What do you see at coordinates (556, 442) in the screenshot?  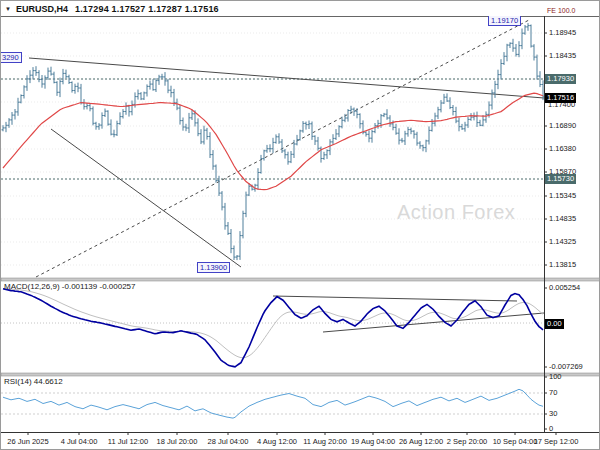 I see `time-axis-label: 17 Sep 12:00` at bounding box center [556, 442].